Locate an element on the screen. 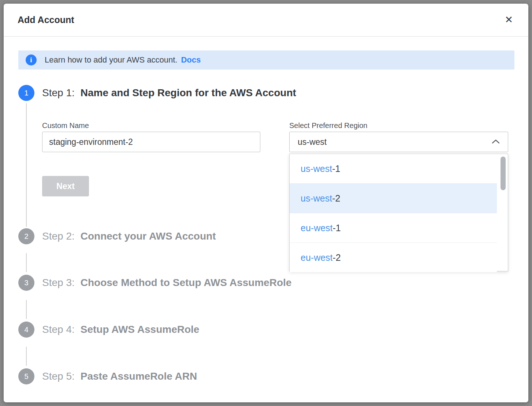 This screenshot has height=406, width=532. step-4-title: Setup AWS AssumeRole is located at coordinates (140, 330).